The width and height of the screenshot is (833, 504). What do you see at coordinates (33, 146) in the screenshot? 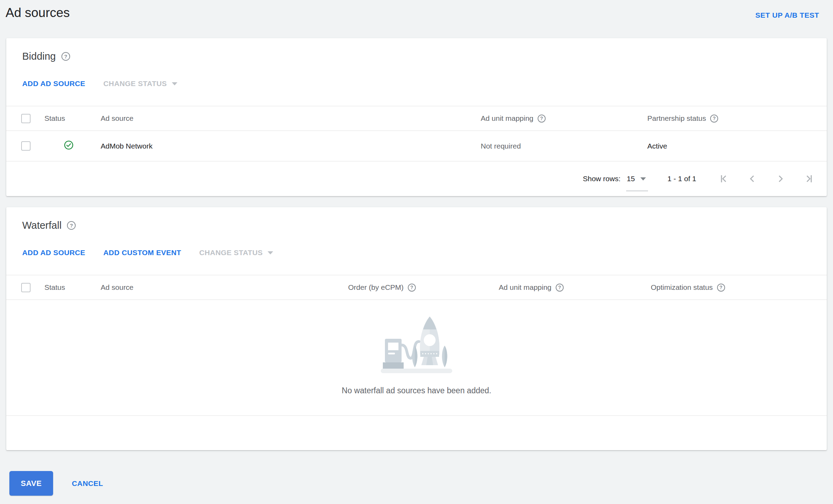
I see `row-checkbox-cell` at bounding box center [33, 146].